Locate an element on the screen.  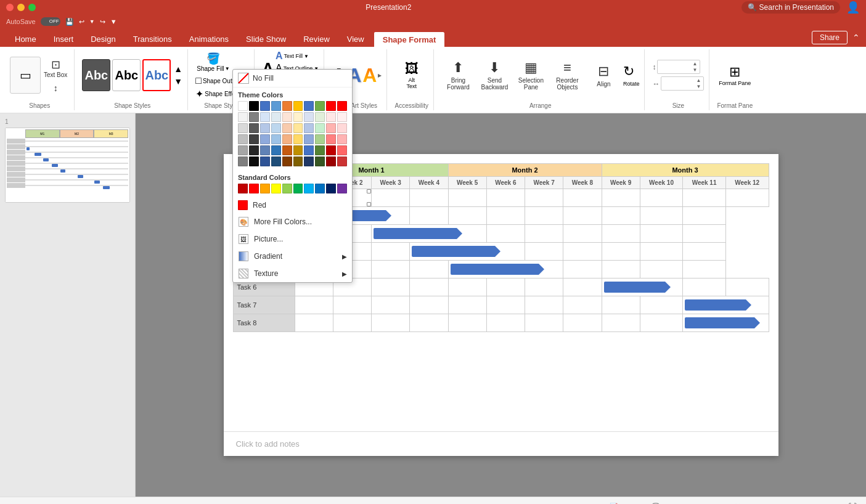
search-bar: 🔍 Search in Presentation is located at coordinates (791, 7).